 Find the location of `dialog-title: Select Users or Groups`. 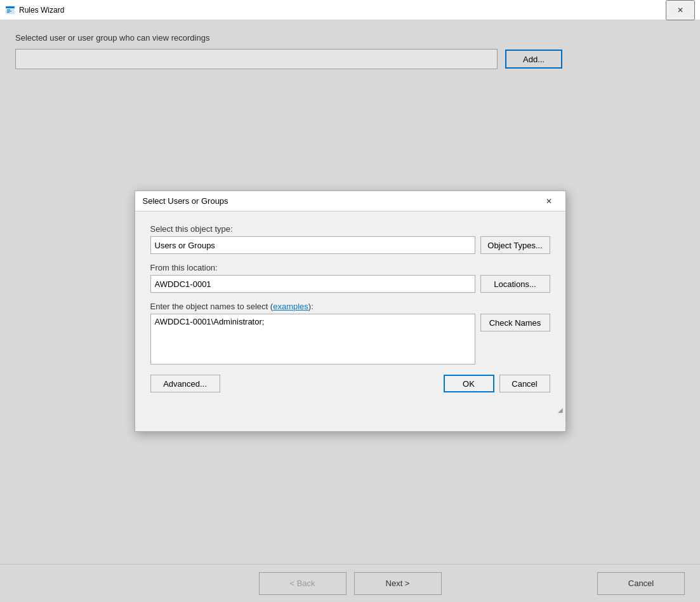

dialog-title: Select Users or Groups is located at coordinates (341, 201).